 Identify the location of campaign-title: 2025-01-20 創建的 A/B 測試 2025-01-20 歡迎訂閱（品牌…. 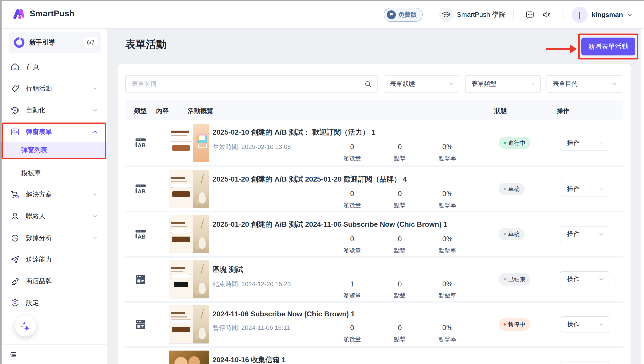
(350, 180).